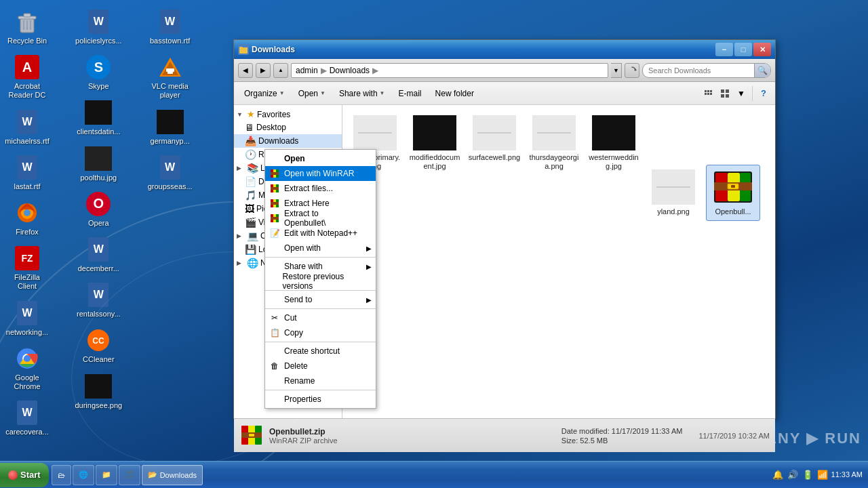  What do you see at coordinates (99, 224) in the screenshot?
I see `opera-label: Opera` at bounding box center [99, 224].